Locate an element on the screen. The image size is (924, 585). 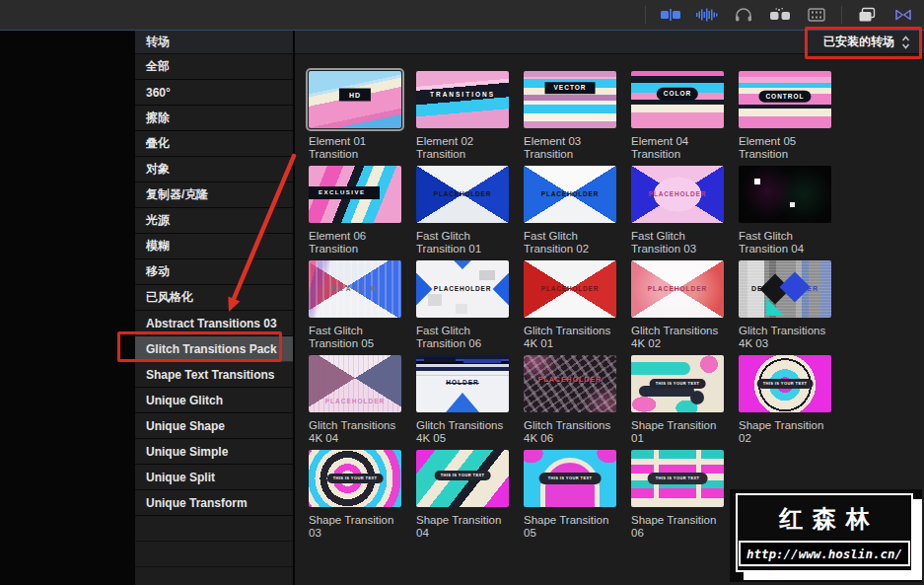
filmstrip-icon is located at coordinates (817, 15).